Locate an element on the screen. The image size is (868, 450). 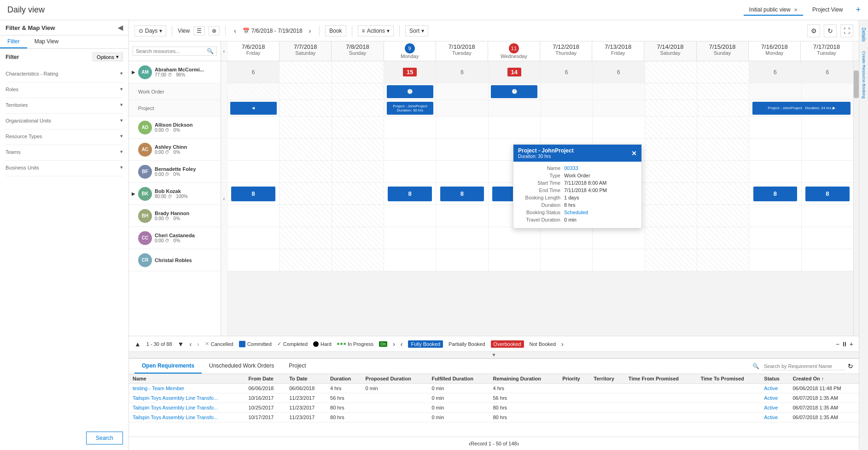
hours-badge-red: 14 is located at coordinates (514, 72).